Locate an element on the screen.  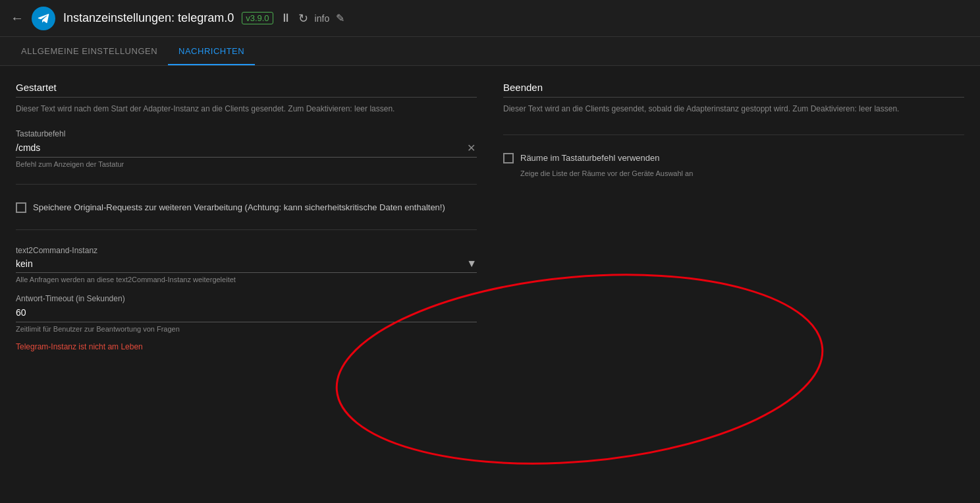
tab-nachrichten: NACHRICHTEN is located at coordinates (211, 51).